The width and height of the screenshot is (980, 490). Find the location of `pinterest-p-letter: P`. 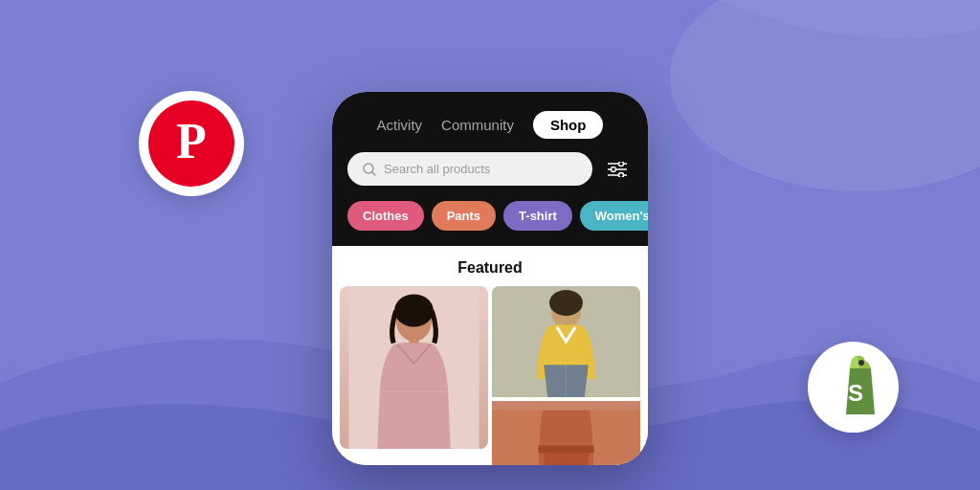

pinterest-p-letter: P is located at coordinates (191, 142).